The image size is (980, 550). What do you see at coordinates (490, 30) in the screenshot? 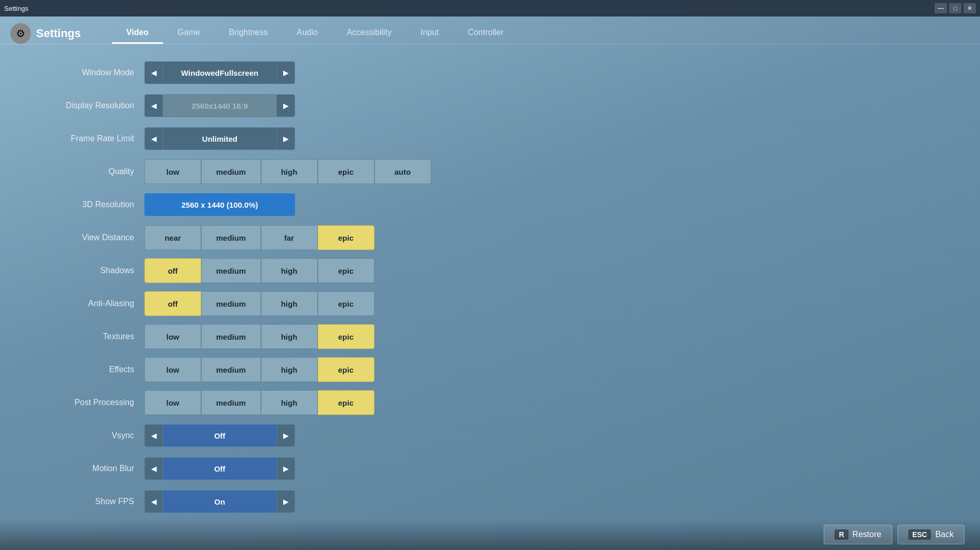
I see `header: ⚙ Settings Video Game Brightness Audio A…` at bounding box center [490, 30].